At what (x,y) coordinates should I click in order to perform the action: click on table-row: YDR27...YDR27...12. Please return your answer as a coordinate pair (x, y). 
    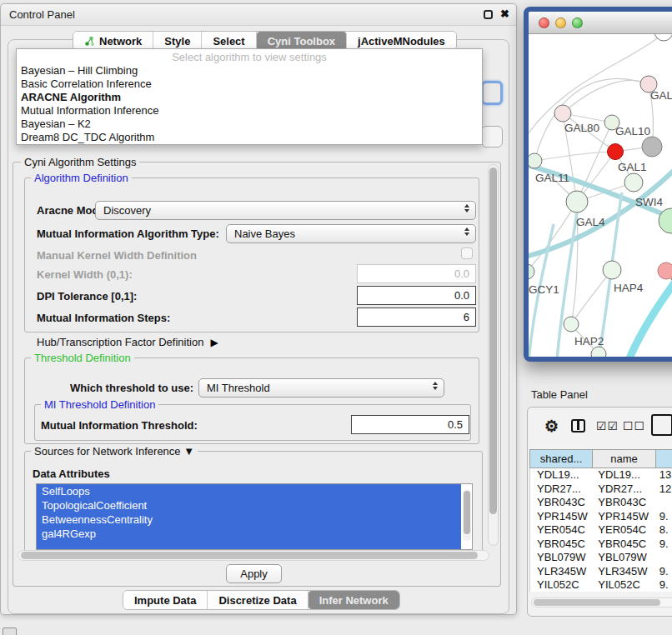
    Looking at the image, I should click on (601, 490).